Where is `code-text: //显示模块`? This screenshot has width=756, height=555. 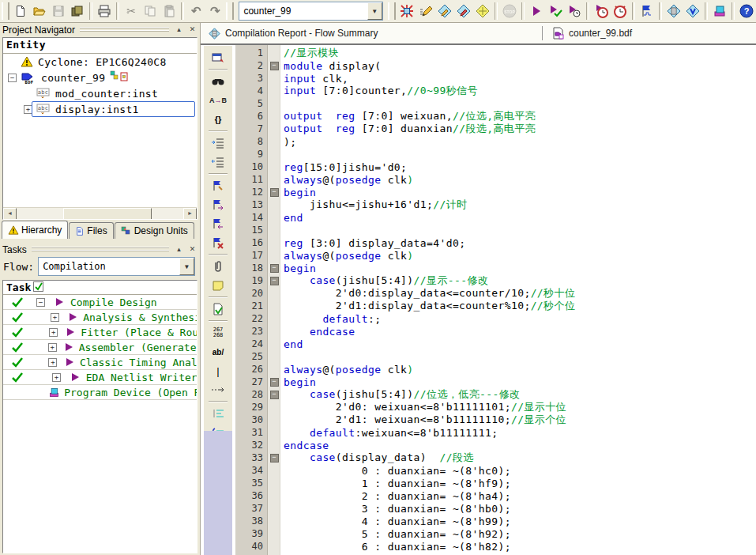 code-text: //显示模块 is located at coordinates (310, 53).